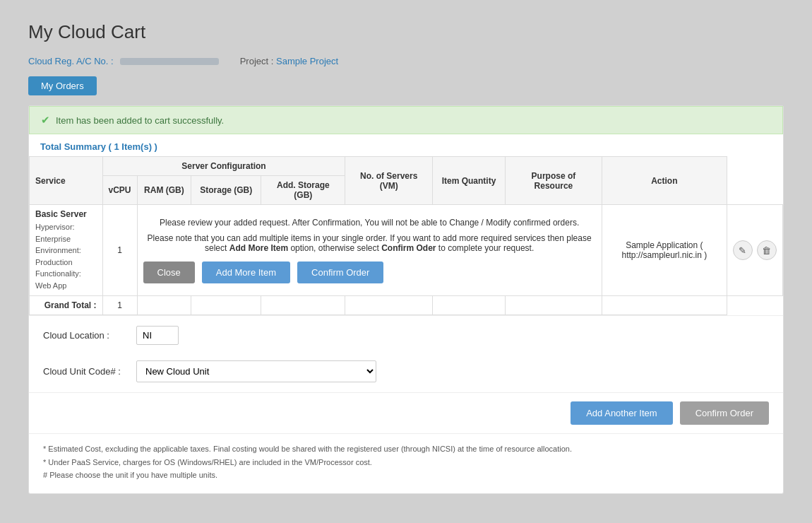  Describe the element at coordinates (406, 475) in the screenshot. I see `footnote-3: # Please choose the unit if you have mul…` at that location.